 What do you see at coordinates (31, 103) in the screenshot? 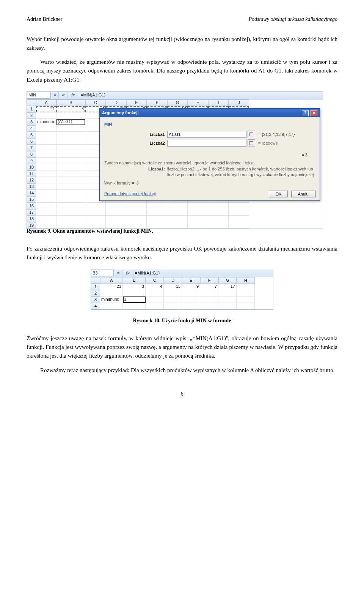
I see `corner-cell` at bounding box center [31, 103].